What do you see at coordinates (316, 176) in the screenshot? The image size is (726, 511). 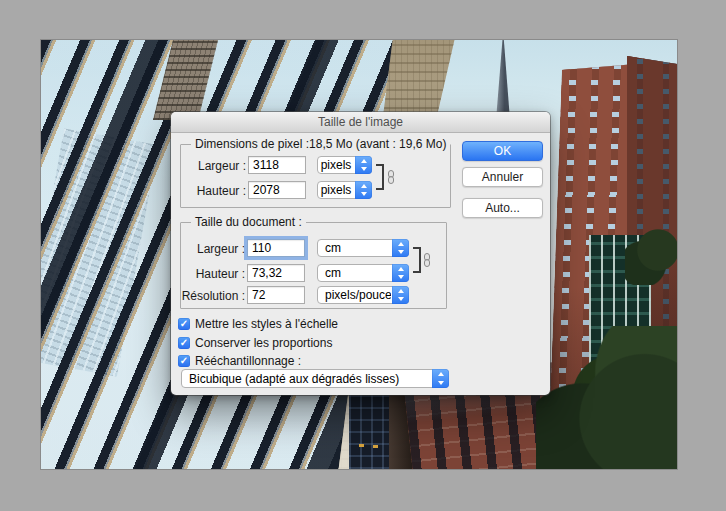 I see `pixel-dimensions-group: Dimensions de pixel :18,5 Mo (avant : 19…` at bounding box center [316, 176].